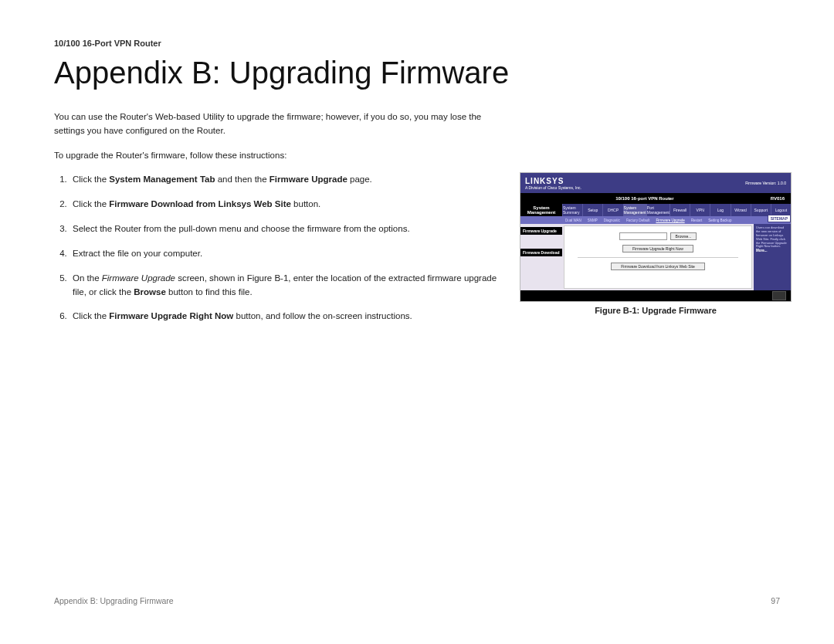 Image resolution: width=834 pixels, height=644 pixels. I want to click on logo-text: LINKSYS, so click(553, 181).